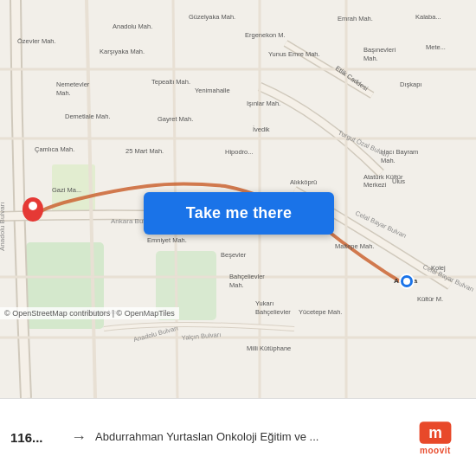 This screenshot has height=476, width=476. I want to click on svg-text: Nemetevler, so click(73, 85).